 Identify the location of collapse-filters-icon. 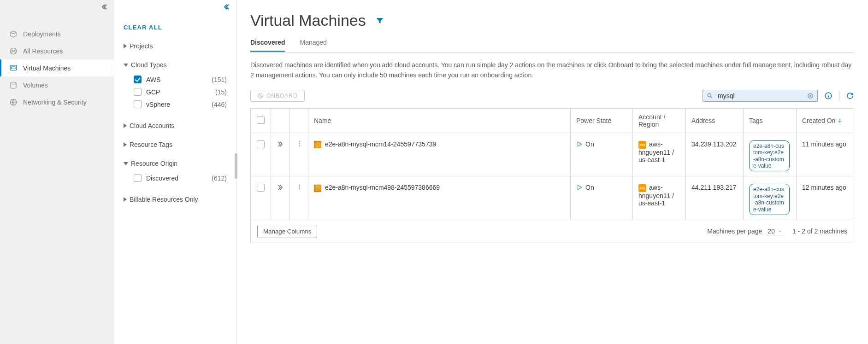
(226, 7).